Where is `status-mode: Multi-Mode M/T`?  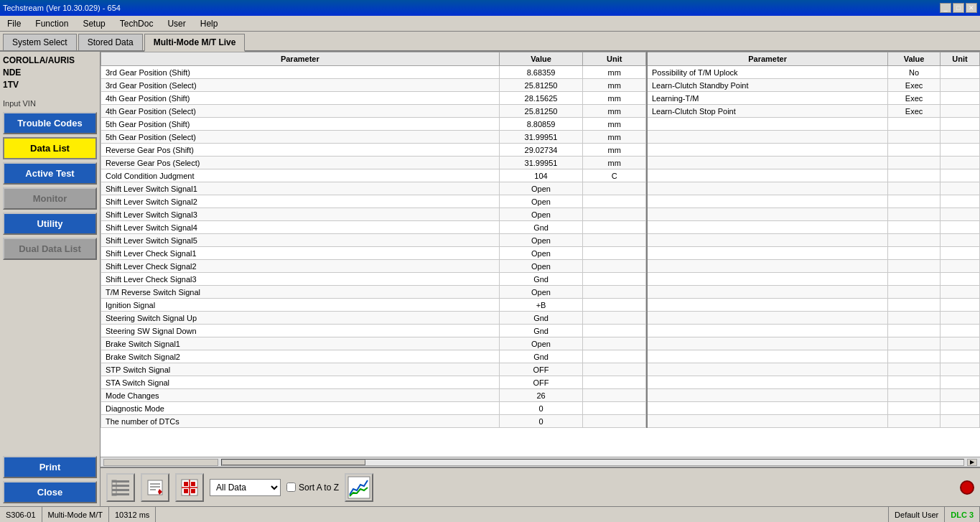
status-mode: Multi-Mode M/T is located at coordinates (76, 514).